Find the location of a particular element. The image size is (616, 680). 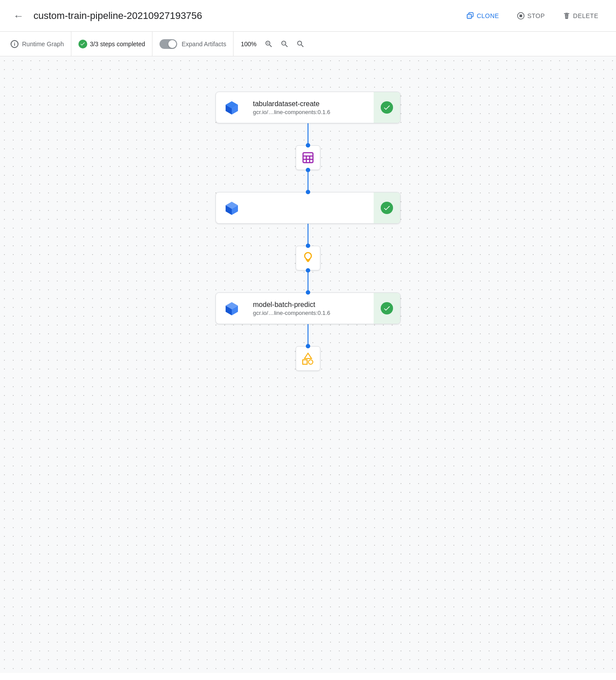

clone-icon is located at coordinates (470, 16).